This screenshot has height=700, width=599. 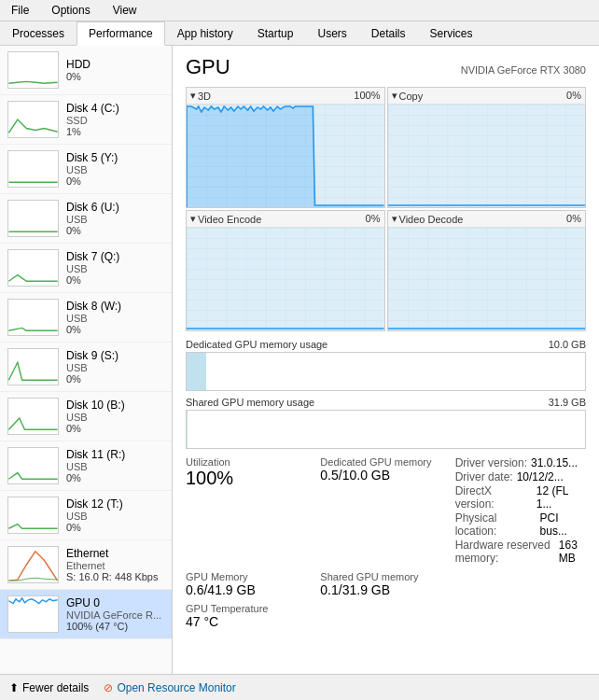 What do you see at coordinates (251, 590) in the screenshot?
I see `stat-gpu-mem-value: 0.6/41.9 GB` at bounding box center [251, 590].